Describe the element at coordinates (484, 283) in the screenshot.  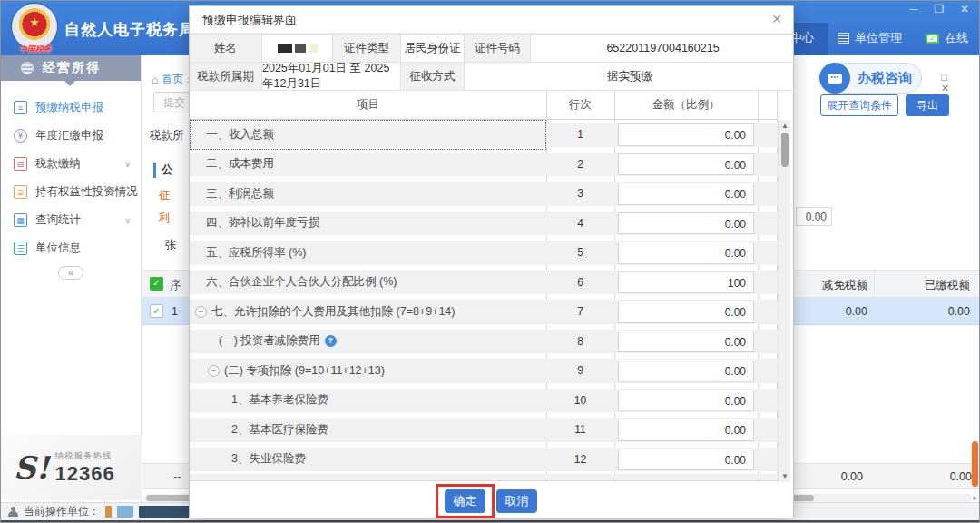
I see `table-row: 六、合伙企业个人合伙人分配比例 (%) 6 100` at that location.